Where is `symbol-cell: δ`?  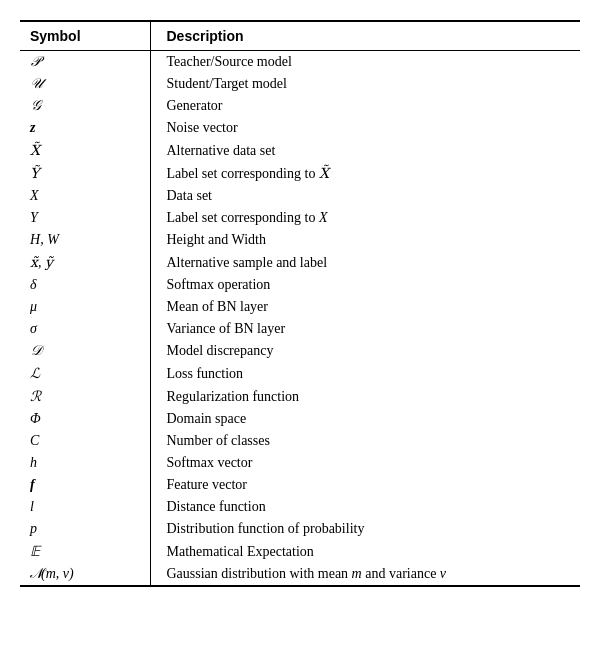
symbol-cell: δ is located at coordinates (85, 285).